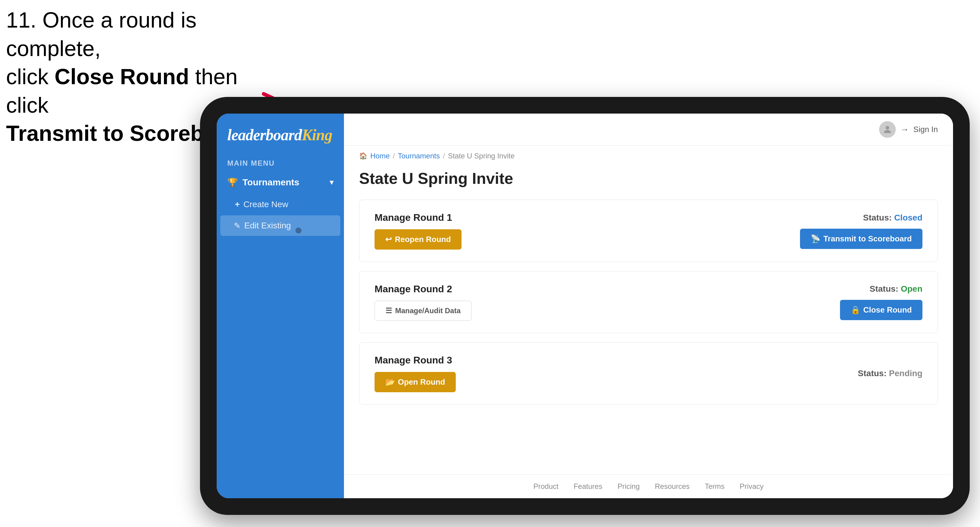  Describe the element at coordinates (280, 306) in the screenshot. I see `sidebar: leaderboardKing MAIN MENU 🏆 Tournaments …` at that location.